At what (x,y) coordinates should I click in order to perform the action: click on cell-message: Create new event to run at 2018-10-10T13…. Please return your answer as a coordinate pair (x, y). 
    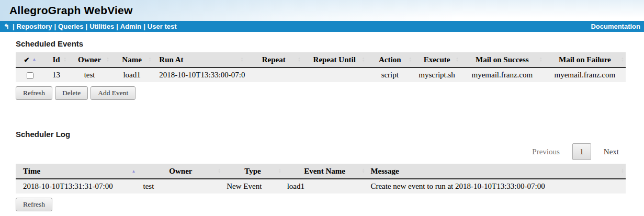
    Looking at the image, I should click on (496, 186).